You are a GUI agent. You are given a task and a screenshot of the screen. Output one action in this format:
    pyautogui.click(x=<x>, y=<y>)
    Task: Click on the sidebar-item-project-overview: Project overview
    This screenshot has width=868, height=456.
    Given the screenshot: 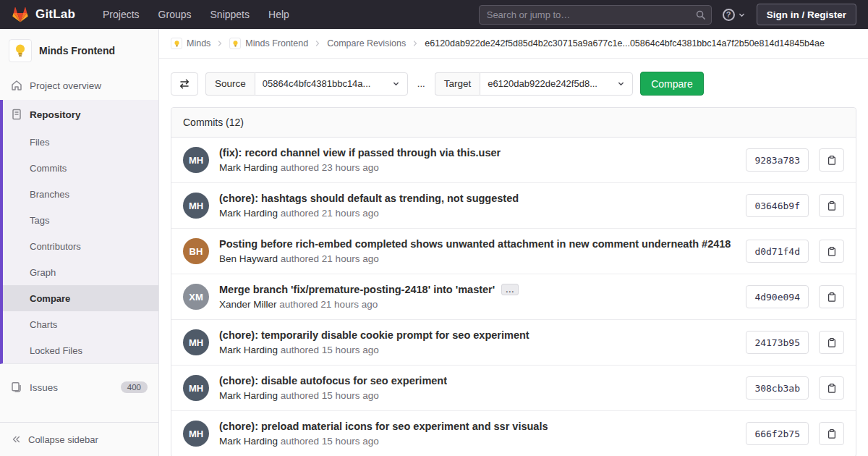 What is the action you would take?
    pyautogui.click(x=80, y=85)
    